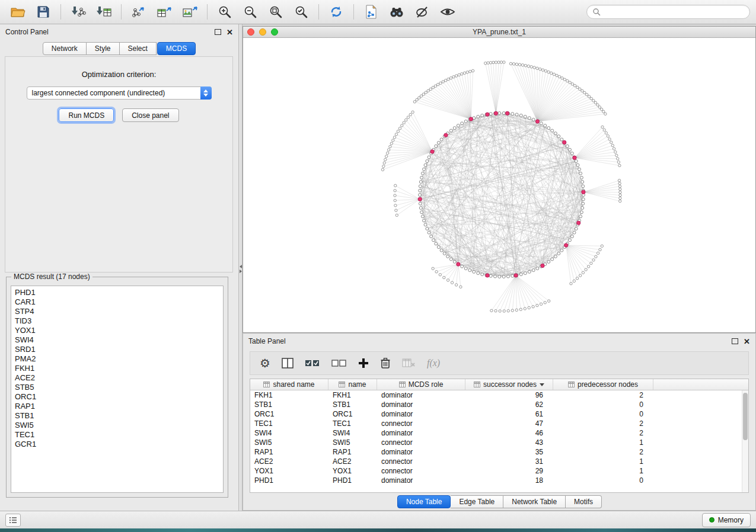  What do you see at coordinates (119, 416) in the screenshot?
I see `mcds-result-item: STB1` at bounding box center [119, 416].